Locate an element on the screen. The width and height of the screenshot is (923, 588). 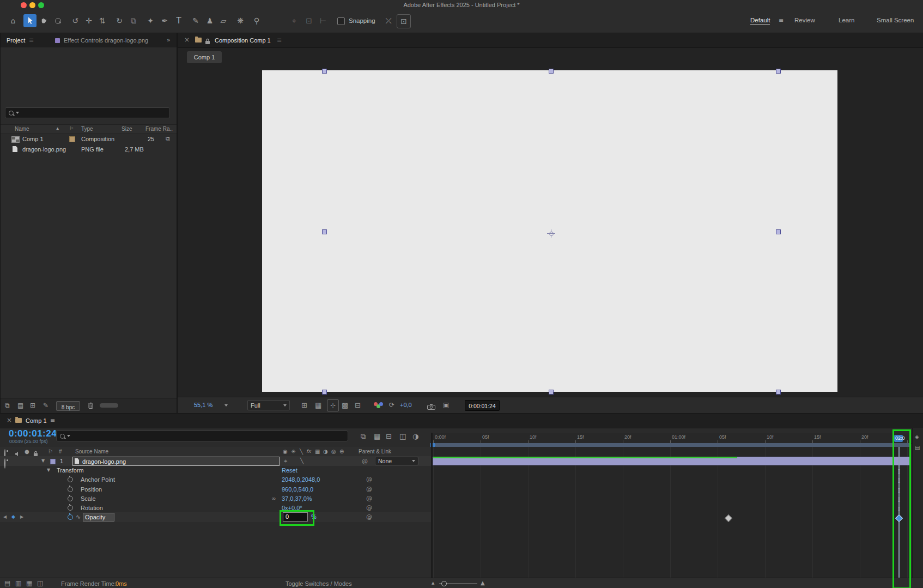
property-row-position: Position 960,0,540,0 @ is located at coordinates (216, 489).